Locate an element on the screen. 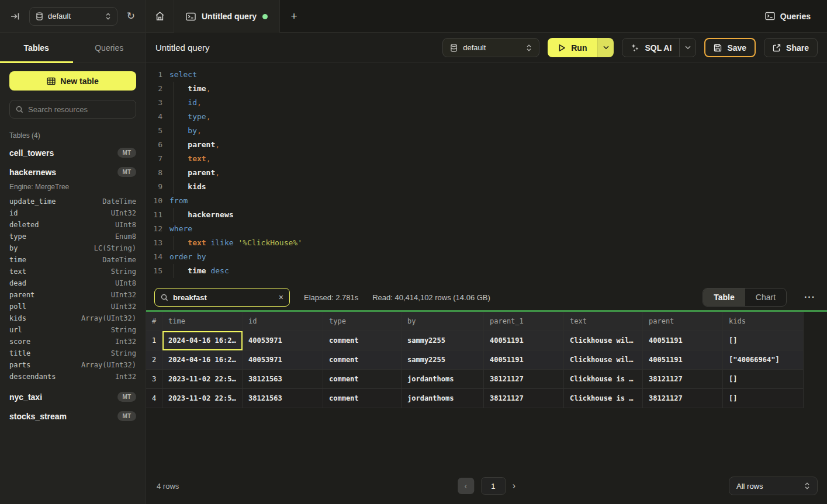 Image resolution: width=827 pixels, height=504 pixels. next-page-button: › is located at coordinates (514, 486).